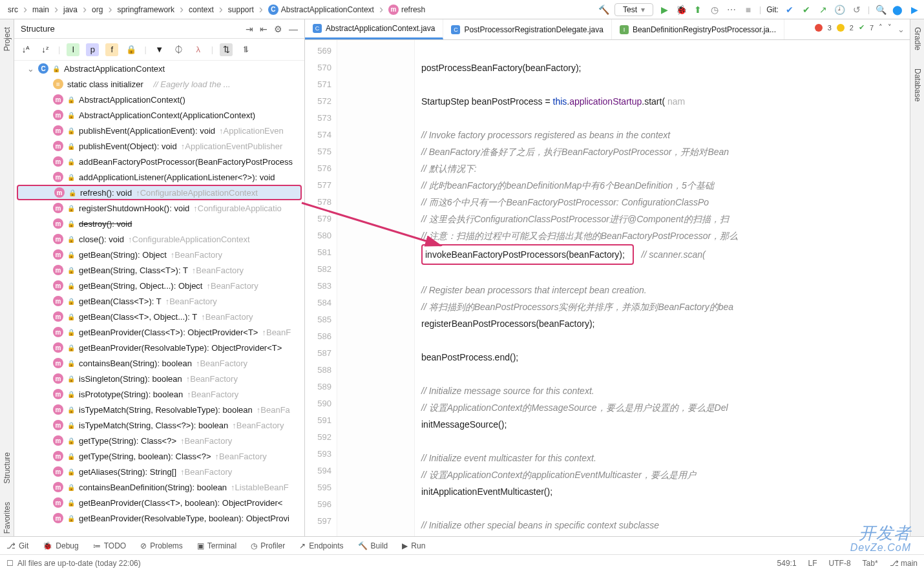 The image size is (924, 573). What do you see at coordinates (17, 546) in the screenshot?
I see `git-tool: ⎇ Git` at bounding box center [17, 546].